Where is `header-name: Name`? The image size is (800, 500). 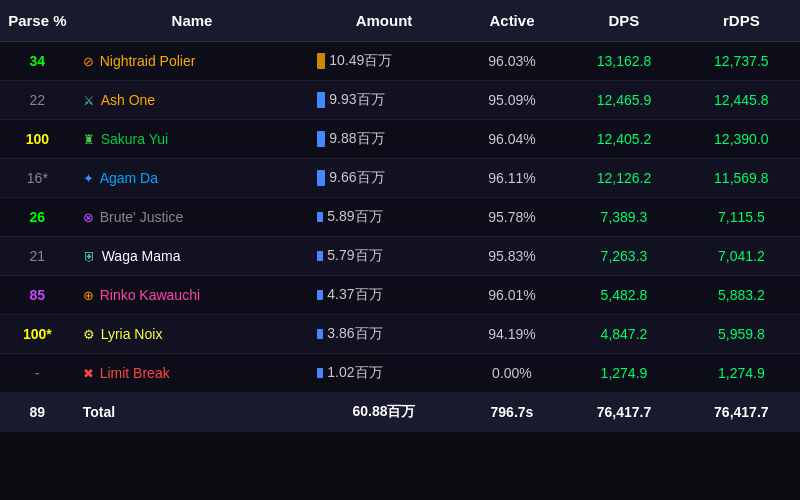 header-name: Name is located at coordinates (192, 21).